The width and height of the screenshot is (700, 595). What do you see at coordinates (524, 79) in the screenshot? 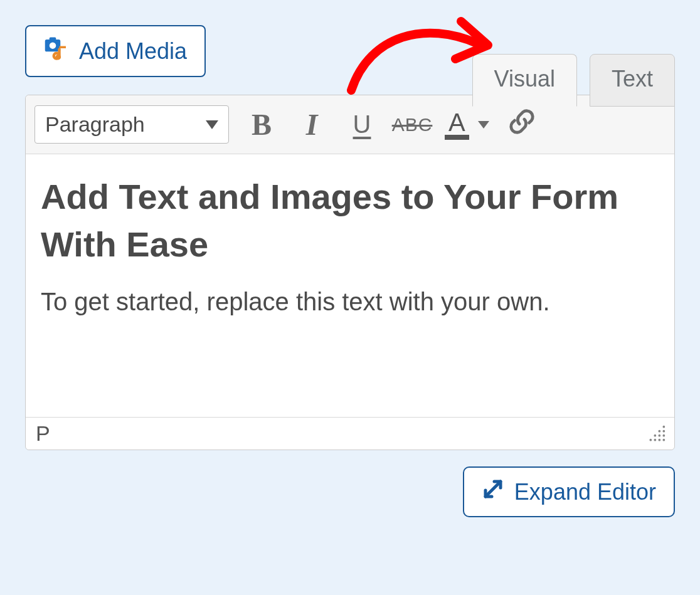
I see `tab-visual-label: Visual` at bounding box center [524, 79].